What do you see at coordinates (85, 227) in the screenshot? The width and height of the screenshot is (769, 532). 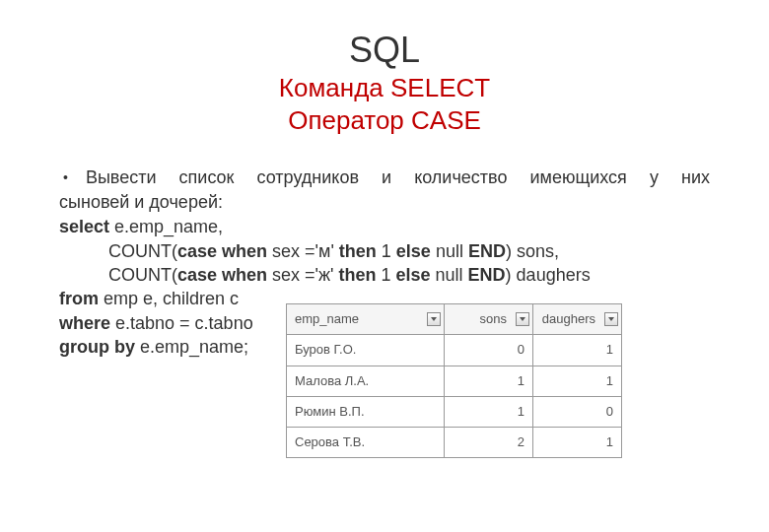 I see `kw-select: select` at bounding box center [85, 227].